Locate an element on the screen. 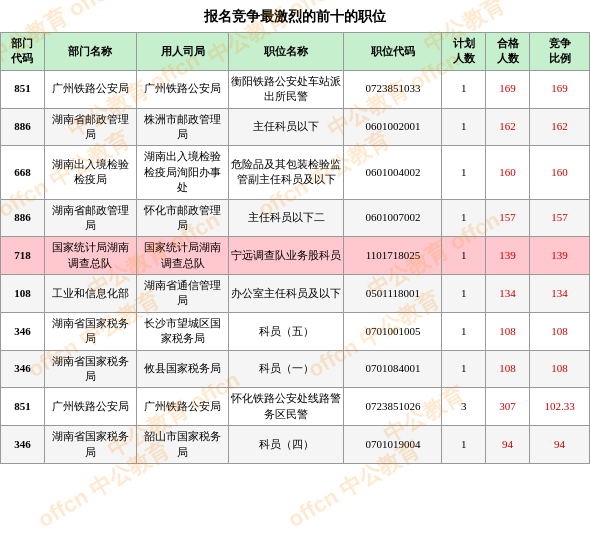 The width and height of the screenshot is (590, 537). cell-compete: 162 is located at coordinates (560, 127).